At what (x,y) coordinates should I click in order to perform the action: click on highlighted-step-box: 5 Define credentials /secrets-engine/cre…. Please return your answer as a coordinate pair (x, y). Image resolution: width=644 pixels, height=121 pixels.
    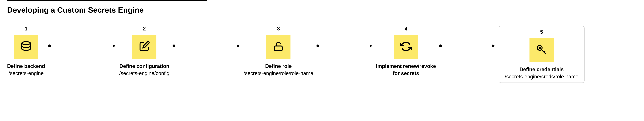
    Looking at the image, I should click on (542, 54).